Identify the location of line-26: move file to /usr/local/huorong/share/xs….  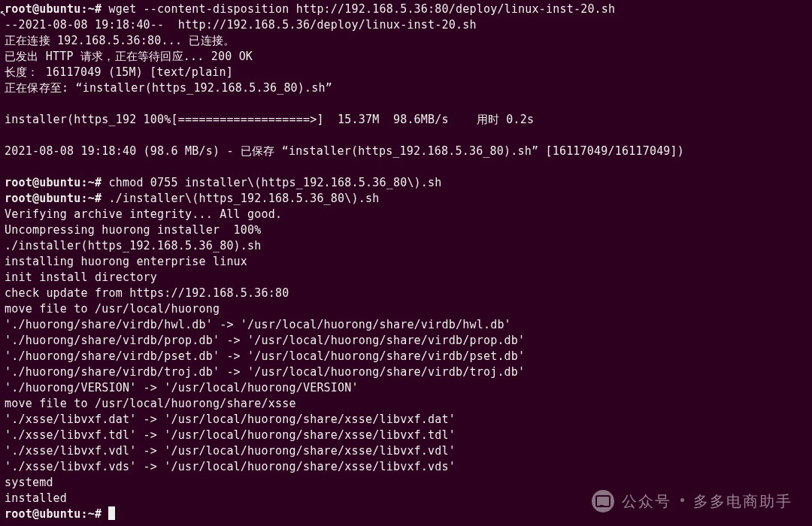
(150, 404).